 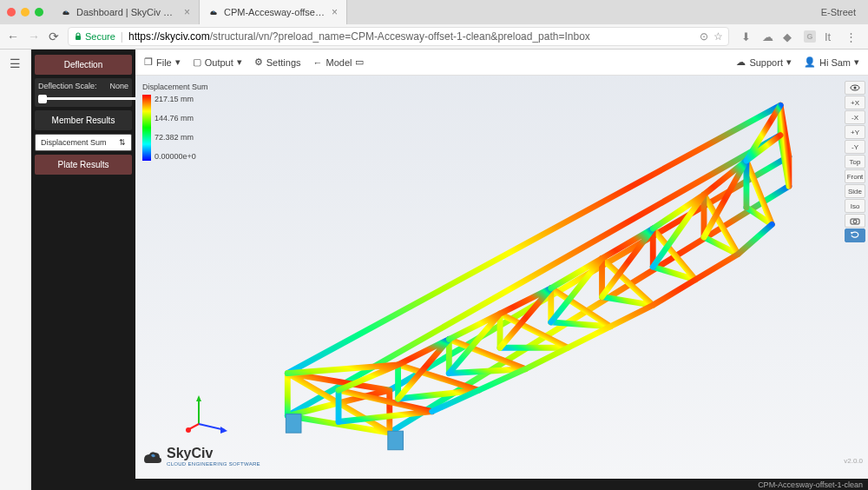 What do you see at coordinates (94, 99) in the screenshot?
I see `scale-slider` at bounding box center [94, 99].